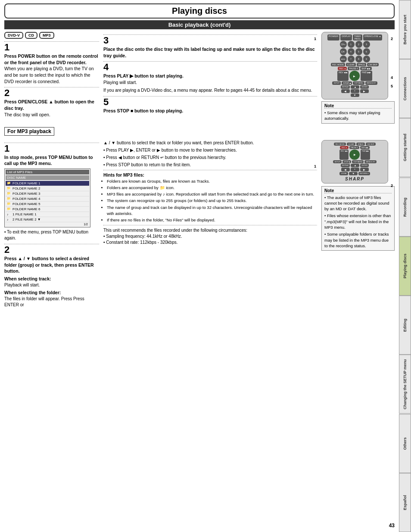 Image resolution: width=411 pixels, height=532 pixels. What do you see at coordinates (210, 175) in the screenshot?
I see `mp3-hints-header: Hints for MP3 files:` at bounding box center [210, 175].